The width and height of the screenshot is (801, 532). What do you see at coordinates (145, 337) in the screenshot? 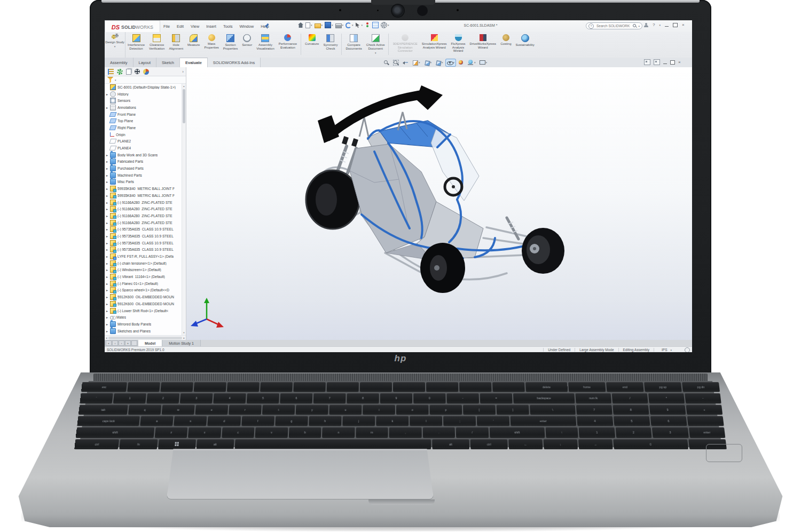
I see `tree-horizontal-scrollbar: ◂ ▸` at bounding box center [145, 337].